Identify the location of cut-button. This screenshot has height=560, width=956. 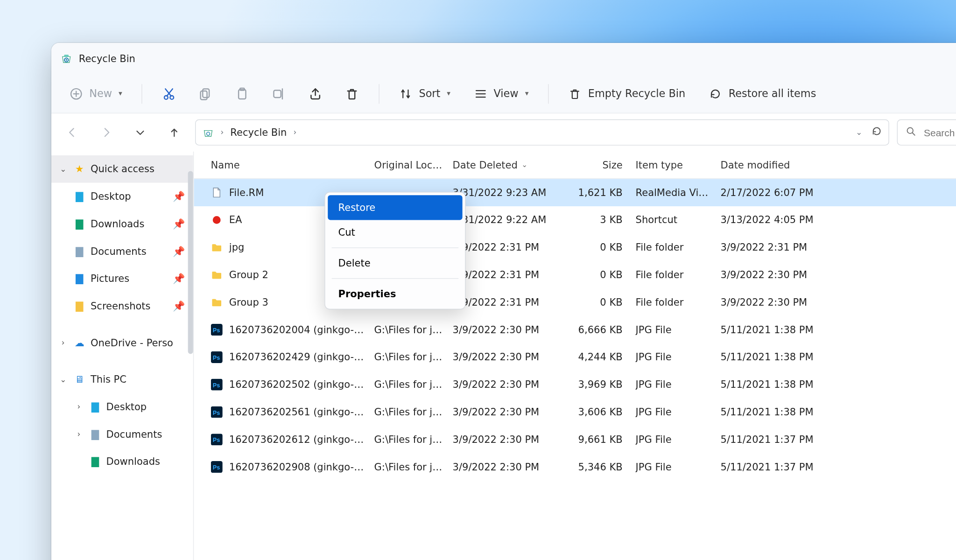
(169, 94).